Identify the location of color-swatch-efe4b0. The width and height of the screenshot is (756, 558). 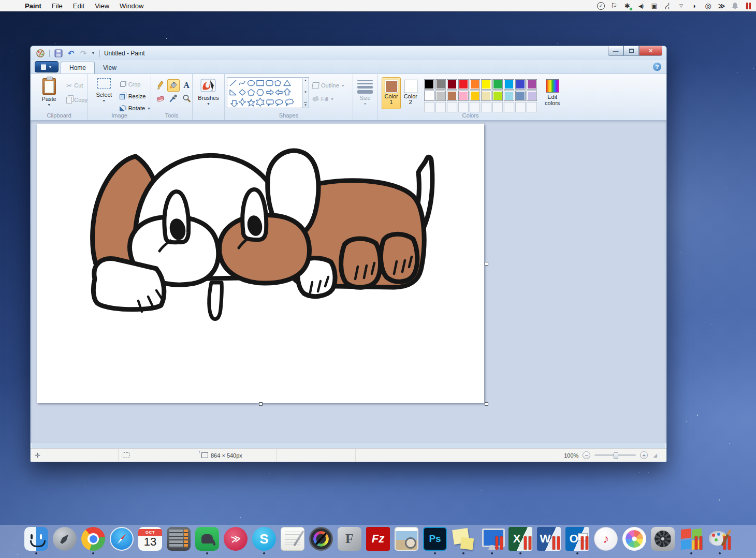
(486, 96).